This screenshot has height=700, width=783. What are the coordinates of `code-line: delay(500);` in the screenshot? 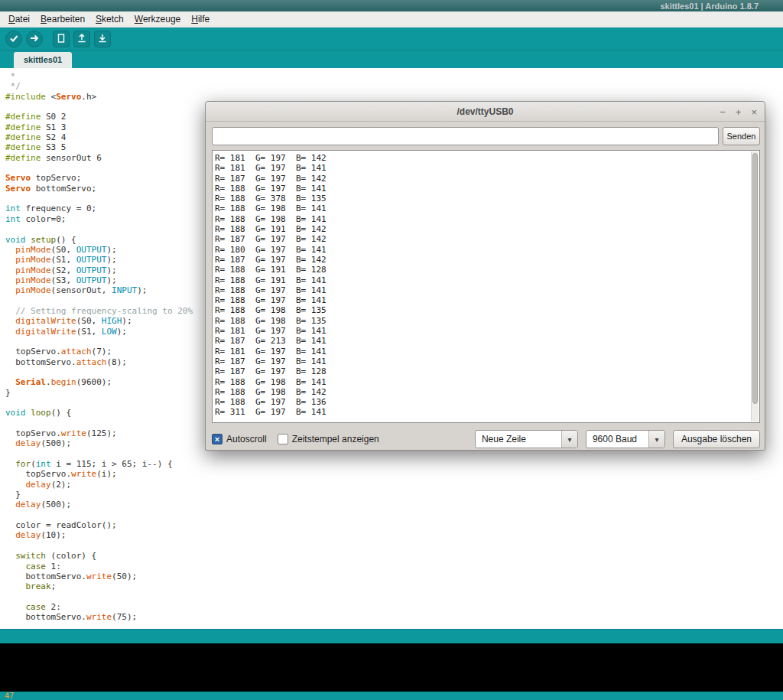 It's located at (395, 505).